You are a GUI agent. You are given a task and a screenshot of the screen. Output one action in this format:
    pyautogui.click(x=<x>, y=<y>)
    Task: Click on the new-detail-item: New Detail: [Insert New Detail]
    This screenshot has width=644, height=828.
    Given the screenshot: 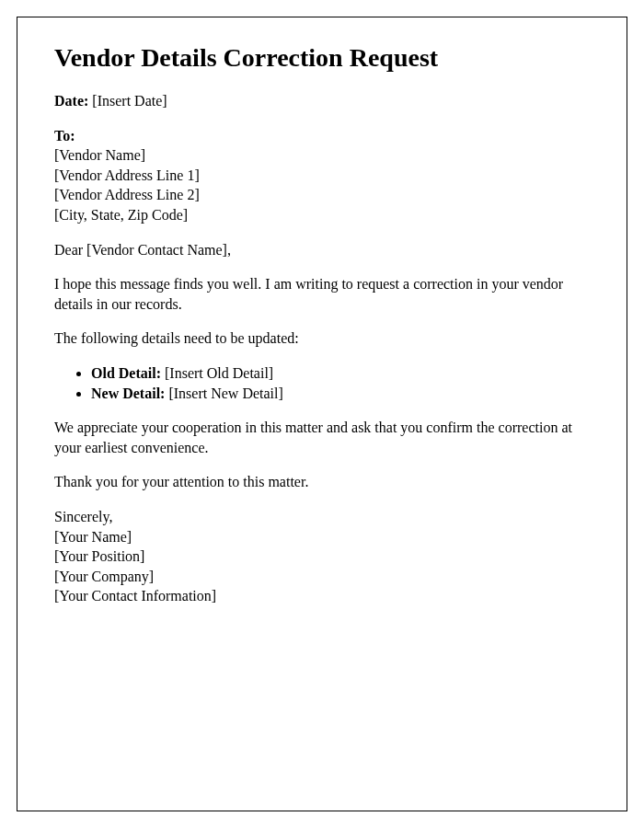 What is the action you would take?
    pyautogui.click(x=340, y=394)
    